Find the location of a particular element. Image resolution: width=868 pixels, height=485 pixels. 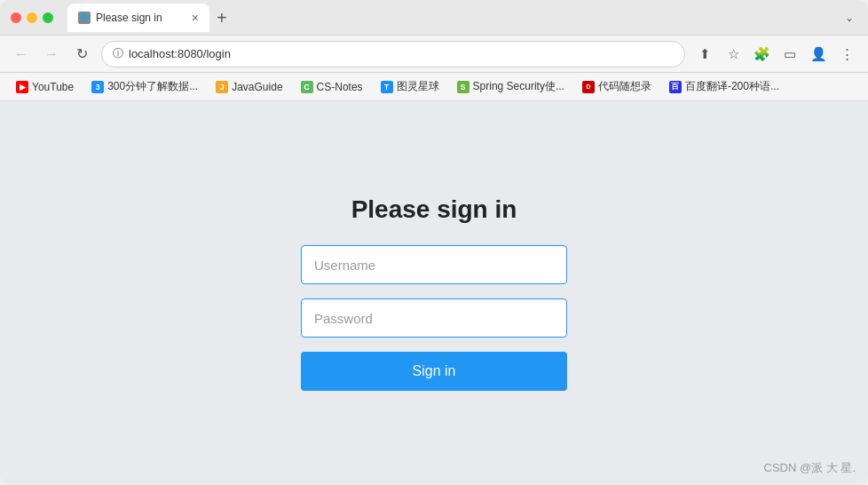

bookmark-favicon-cs-notes: C is located at coordinates (307, 87).